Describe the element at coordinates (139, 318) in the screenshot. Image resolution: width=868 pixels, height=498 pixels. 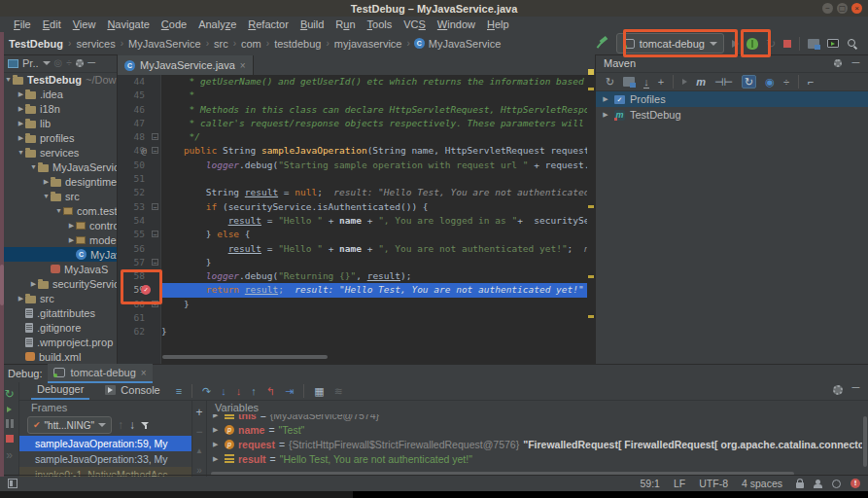
I see `gutter-line: 61` at that location.